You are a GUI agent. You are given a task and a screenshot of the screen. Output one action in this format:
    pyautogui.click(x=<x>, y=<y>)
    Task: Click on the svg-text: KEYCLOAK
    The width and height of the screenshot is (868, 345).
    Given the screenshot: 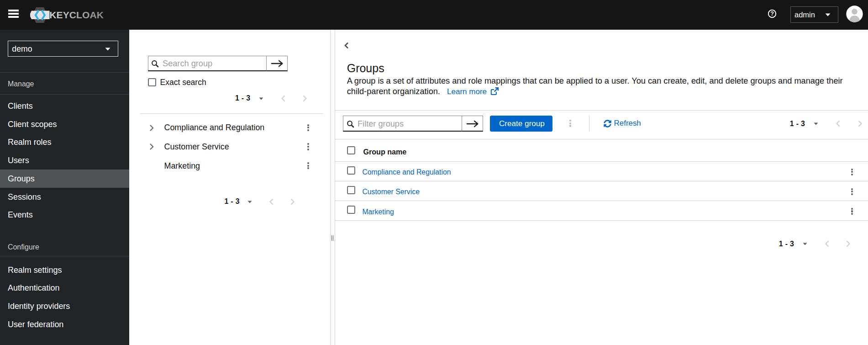 What is the action you would take?
    pyautogui.click(x=77, y=15)
    